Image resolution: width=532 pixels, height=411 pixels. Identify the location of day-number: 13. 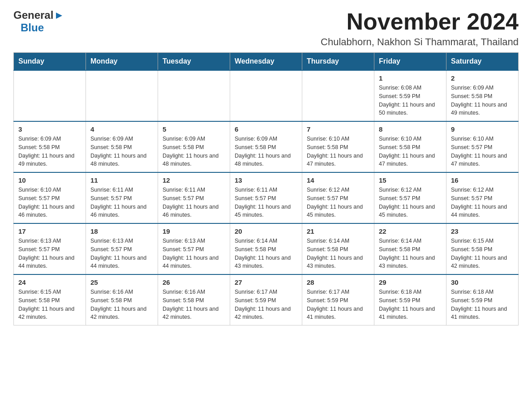
(266, 180).